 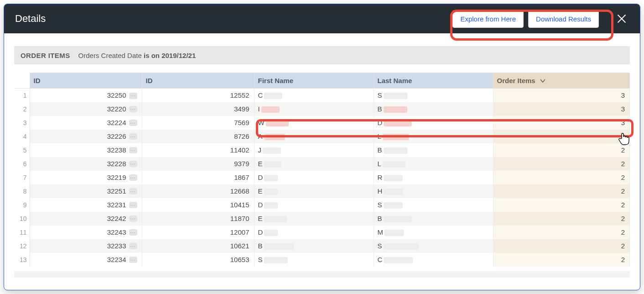 I want to click on cell-id1: 32234···, so click(x=86, y=260).